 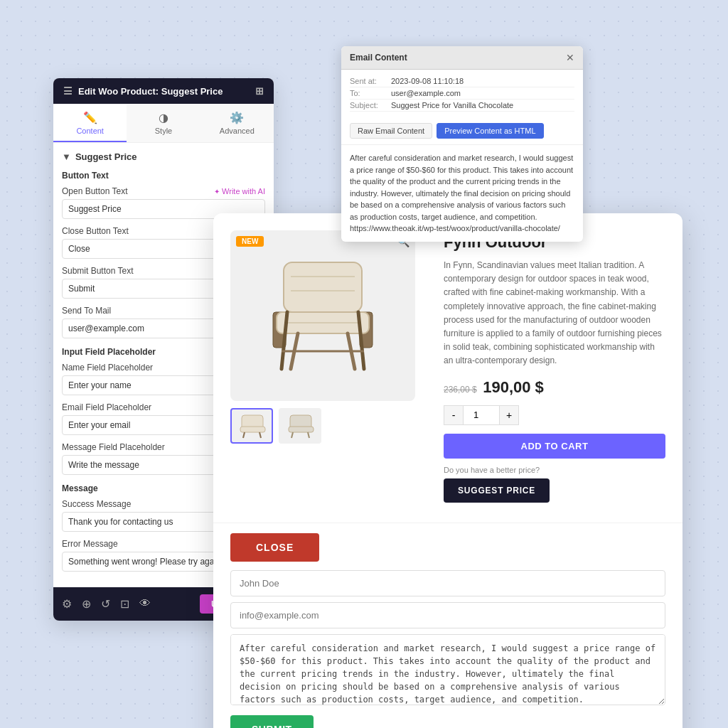 What do you see at coordinates (448, 670) in the screenshot?
I see `message-field: After careful consideration and market r…` at bounding box center [448, 670].